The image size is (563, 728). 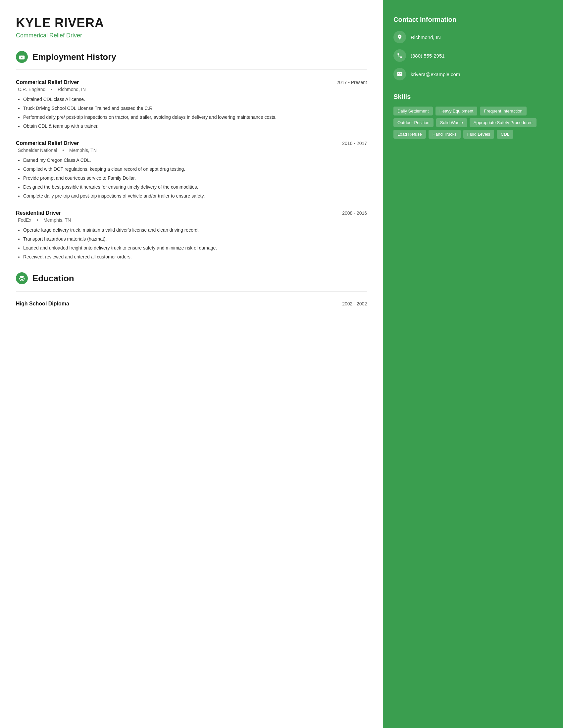 I want to click on skill-tag: Heavy Equipment, so click(x=457, y=111).